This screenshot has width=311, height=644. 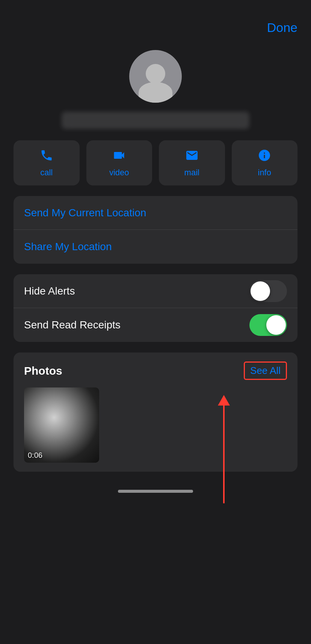 I want to click on send-read-receipts-toggle, so click(x=268, y=325).